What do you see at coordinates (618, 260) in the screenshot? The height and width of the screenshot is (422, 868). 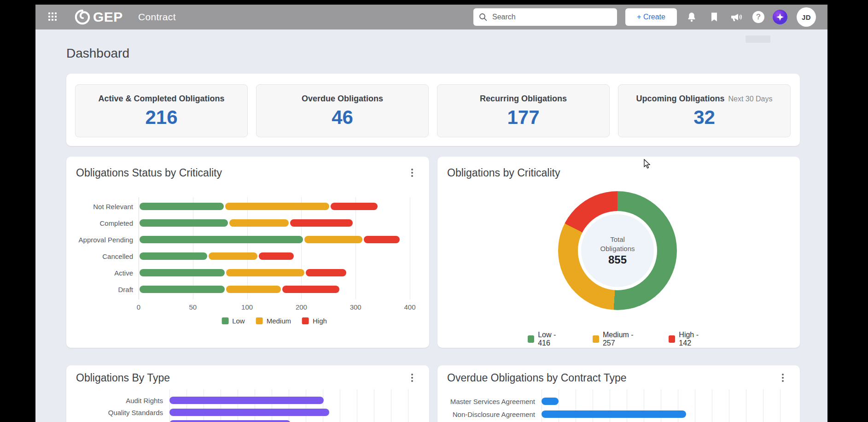 I see `donut-center-total: 855` at bounding box center [618, 260].